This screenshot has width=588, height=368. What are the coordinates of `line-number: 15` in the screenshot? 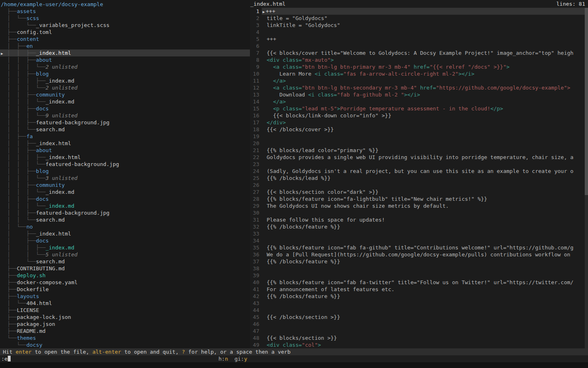 It's located at (256, 109).